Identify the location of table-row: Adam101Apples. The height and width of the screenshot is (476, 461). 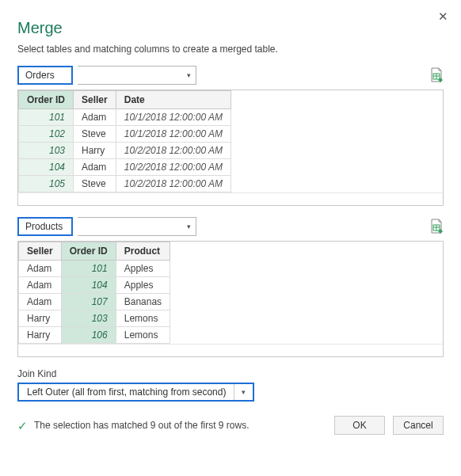
(95, 269).